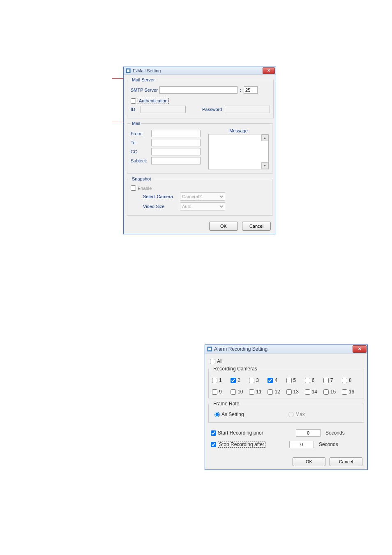 This screenshot has width=392, height=555. Describe the element at coordinates (163, 109) in the screenshot. I see `id-input` at that location.